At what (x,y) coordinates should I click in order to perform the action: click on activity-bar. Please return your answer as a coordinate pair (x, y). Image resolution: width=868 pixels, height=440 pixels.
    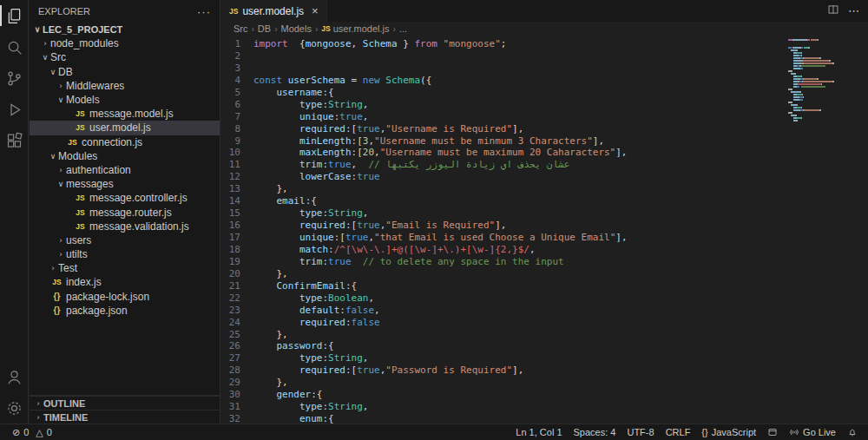
    Looking at the image, I should click on (14, 212).